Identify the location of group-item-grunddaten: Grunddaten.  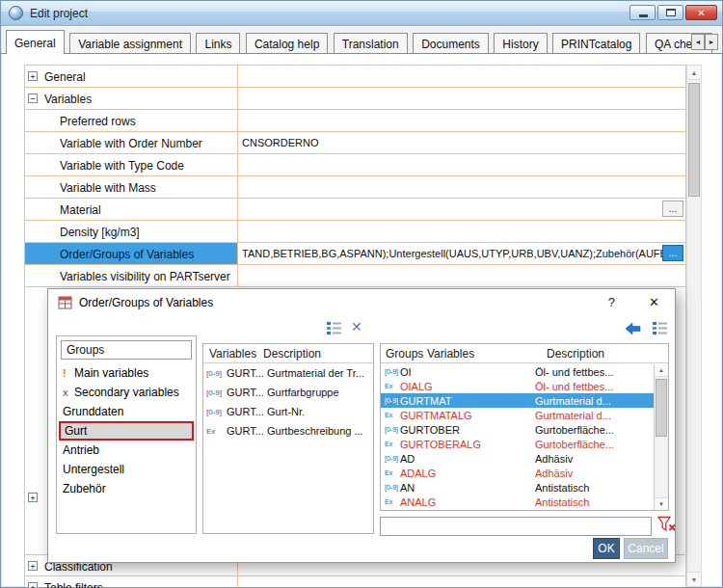
(126, 412).